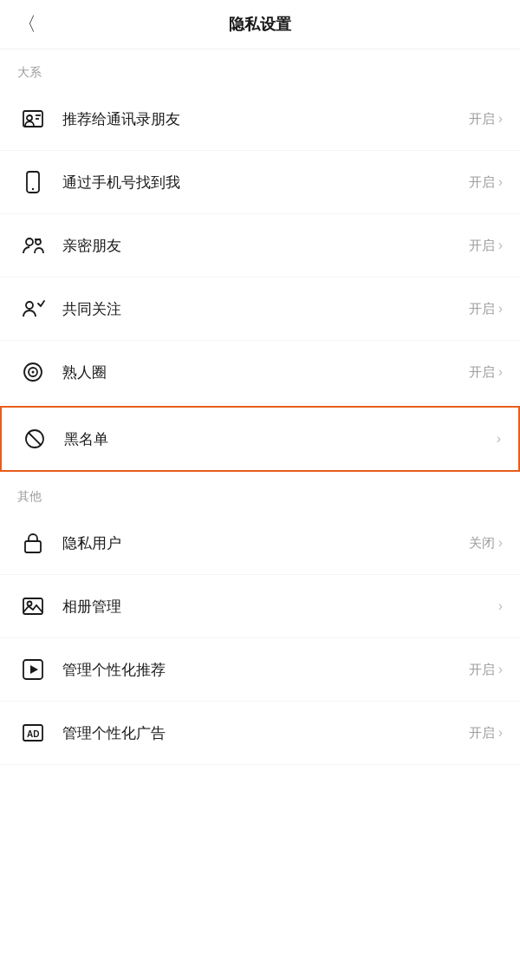  Describe the element at coordinates (33, 182) in the screenshot. I see `phone-icon` at that location.